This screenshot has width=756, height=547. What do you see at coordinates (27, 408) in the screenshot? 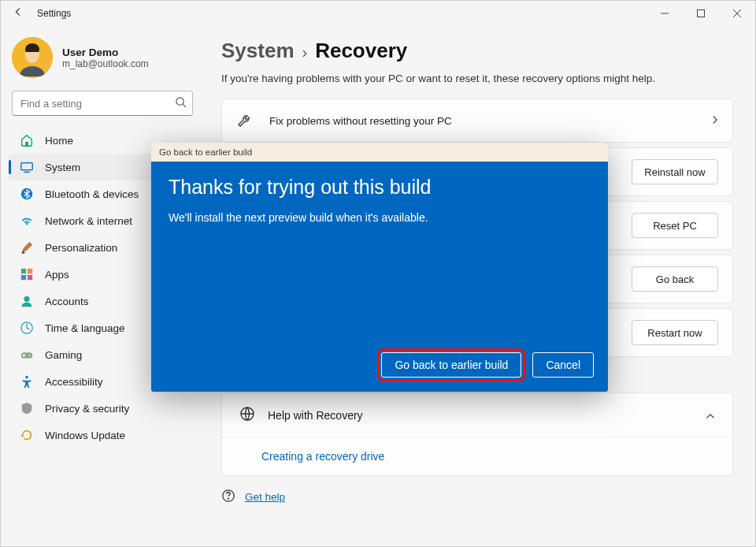
I see `shield-icon` at bounding box center [27, 408].